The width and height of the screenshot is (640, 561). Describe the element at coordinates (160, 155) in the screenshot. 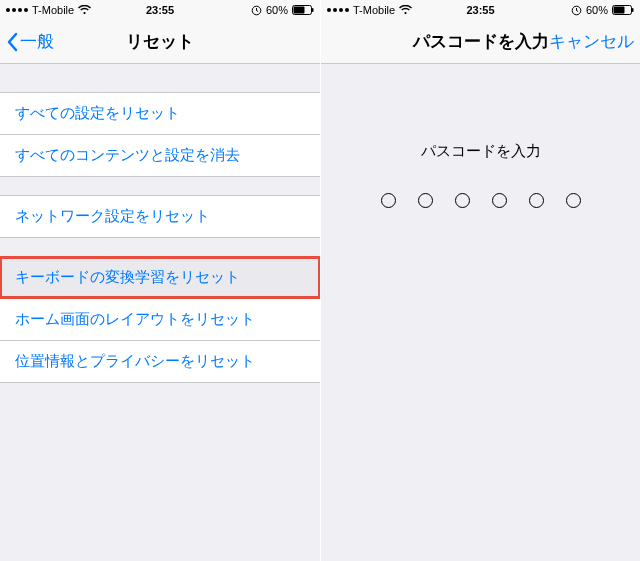

I see `erase-all-content: すべてのコンテンツと設定を消去` at that location.